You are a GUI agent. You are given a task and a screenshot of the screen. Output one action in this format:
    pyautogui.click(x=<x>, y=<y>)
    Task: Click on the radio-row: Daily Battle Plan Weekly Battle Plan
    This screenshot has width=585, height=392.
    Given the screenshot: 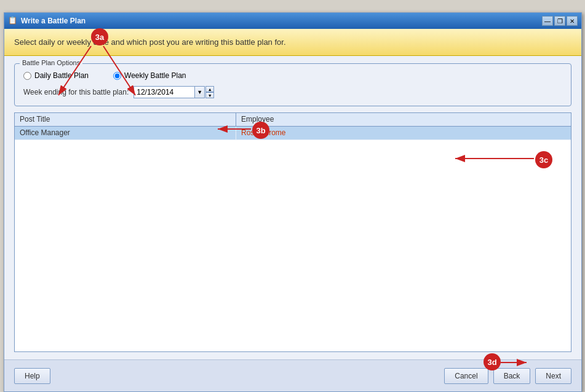 What is the action you would take?
    pyautogui.click(x=293, y=76)
    